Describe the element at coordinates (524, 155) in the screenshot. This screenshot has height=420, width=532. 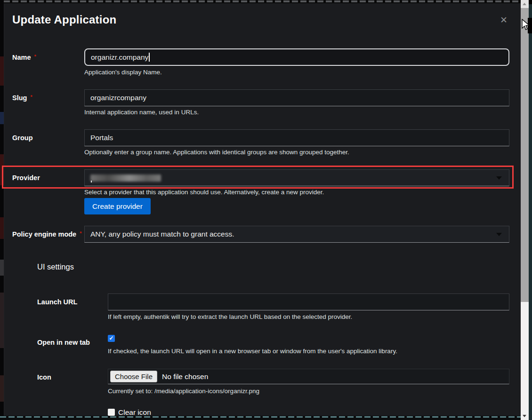
I see `scrollbar-thumb` at that location.